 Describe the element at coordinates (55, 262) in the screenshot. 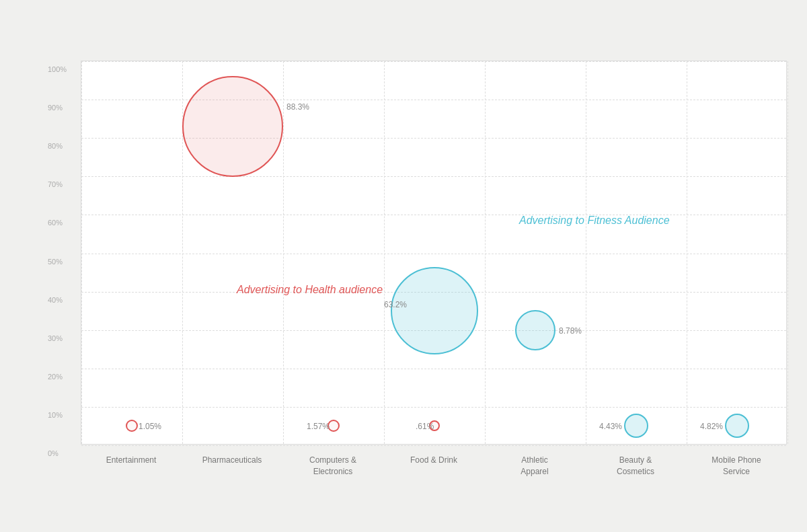

I see `y-tick-label: 50%` at that location.